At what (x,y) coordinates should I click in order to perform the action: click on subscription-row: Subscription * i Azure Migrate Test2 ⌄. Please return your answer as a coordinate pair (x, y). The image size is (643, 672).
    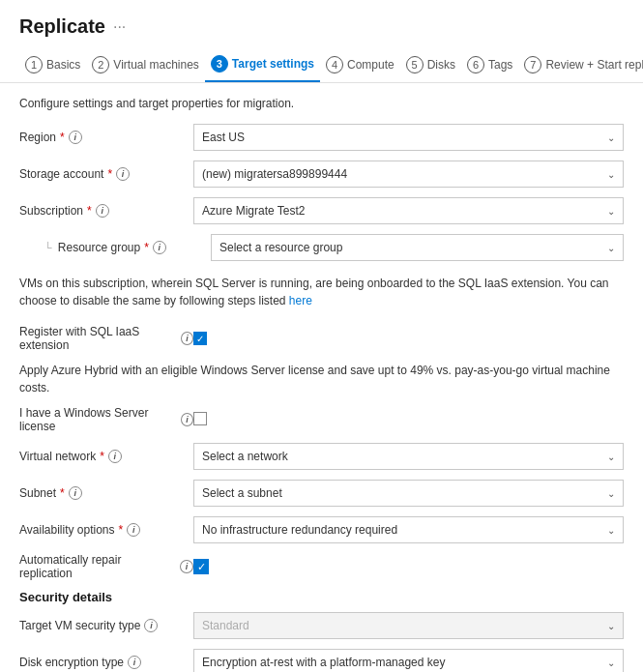
    Looking at the image, I should click on (321, 211).